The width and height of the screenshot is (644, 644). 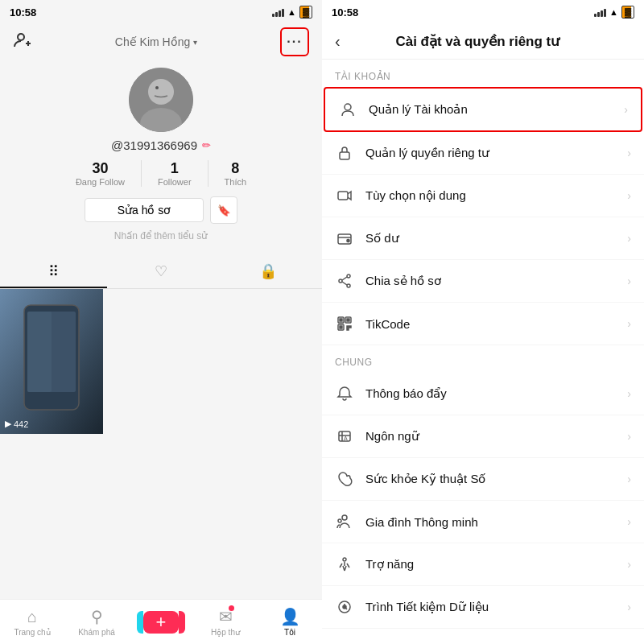 What do you see at coordinates (496, 607) in the screenshot?
I see `data-saver-label: Trình Tiết kiệm Dữ liệu` at bounding box center [496, 607].